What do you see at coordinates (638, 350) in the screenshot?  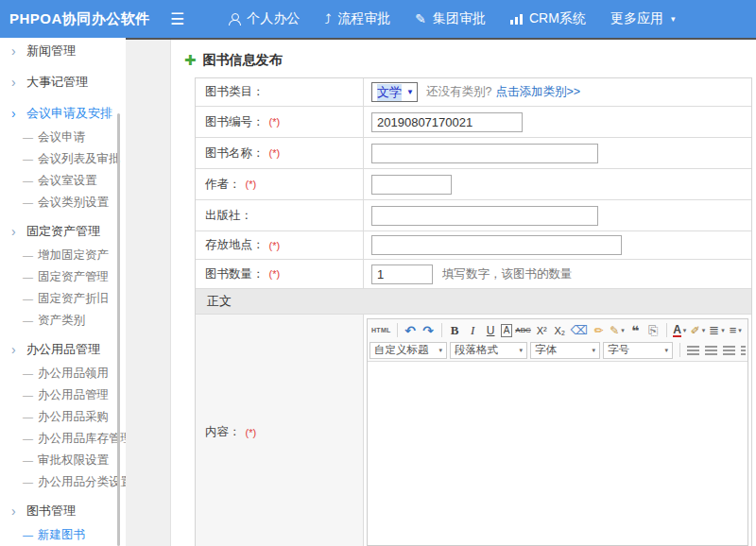 I see `font-size-select: 字号▾` at bounding box center [638, 350].